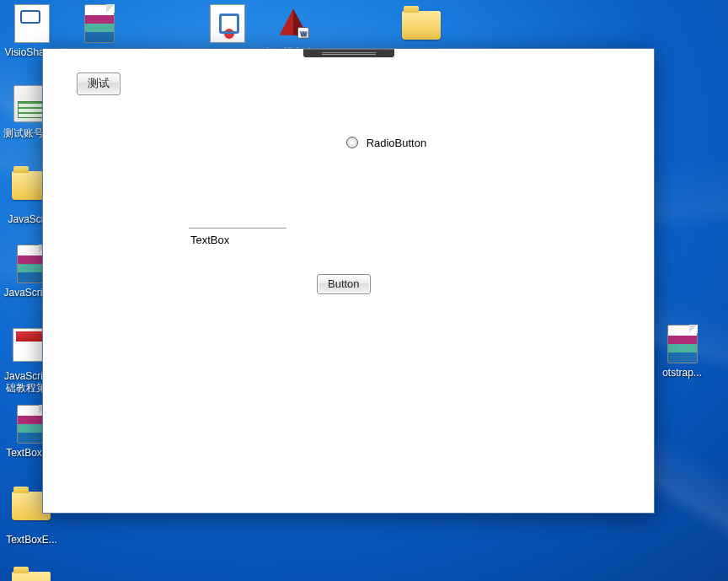 Image resolution: width=728 pixels, height=581 pixels. What do you see at coordinates (32, 540) in the screenshot?
I see `desktop-icon-label: TextBoxE...` at bounding box center [32, 540].